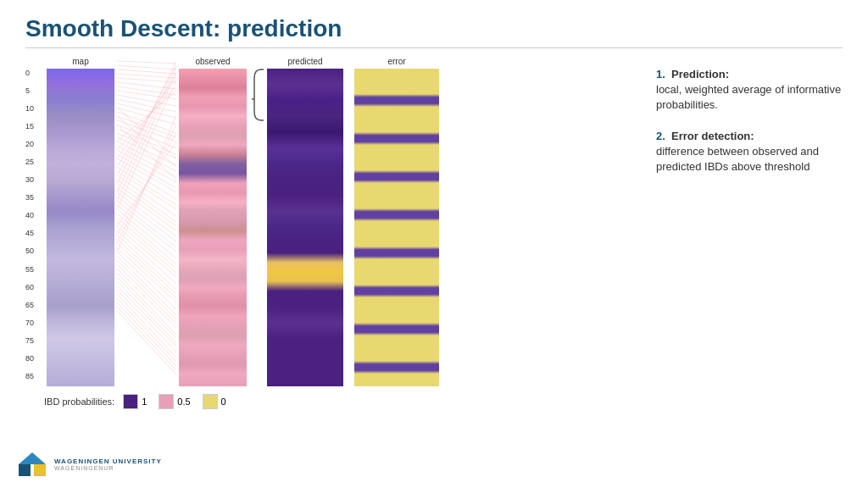 Image resolution: width=868 pixels, height=488 pixels. What do you see at coordinates (749, 136) in the screenshot?
I see `error-detection-header: 2. Error detection:` at bounding box center [749, 136].